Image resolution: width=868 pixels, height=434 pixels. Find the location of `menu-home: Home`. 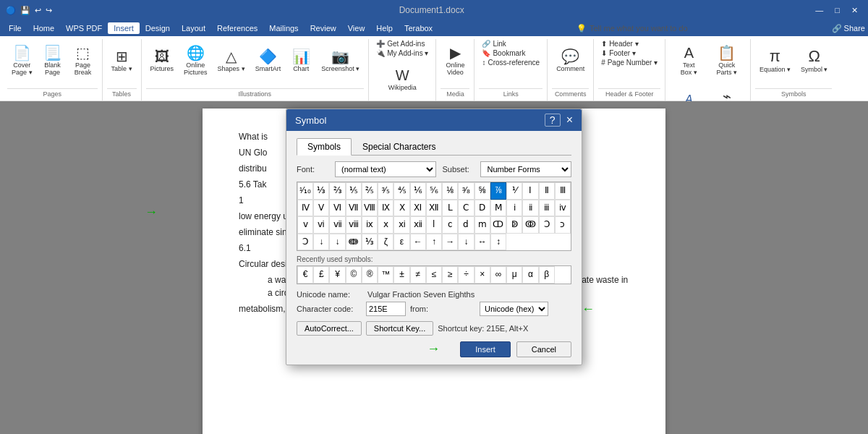

menu-home: Home is located at coordinates (43, 28).